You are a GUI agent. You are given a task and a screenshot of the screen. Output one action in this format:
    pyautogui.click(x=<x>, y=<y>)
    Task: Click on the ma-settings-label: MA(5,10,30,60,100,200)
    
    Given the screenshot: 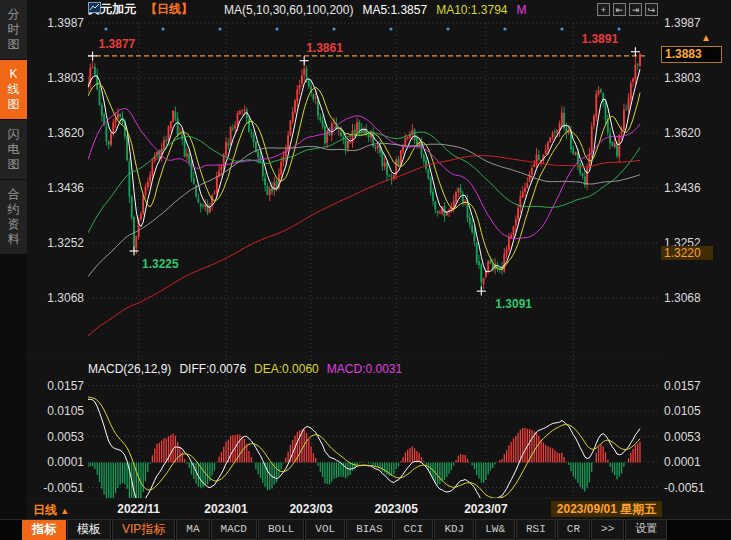 What is the action you would take?
    pyautogui.click(x=288, y=10)
    